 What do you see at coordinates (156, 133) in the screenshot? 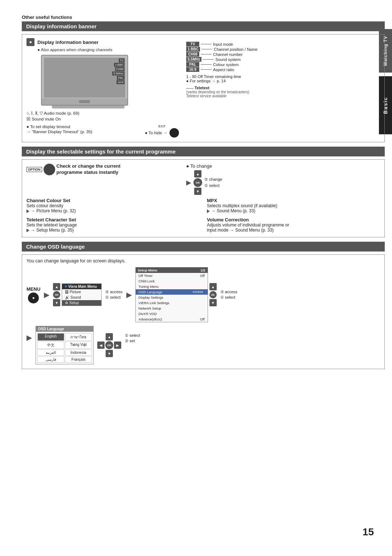
I see `to-hide-text: ● To hide →` at bounding box center [156, 133].